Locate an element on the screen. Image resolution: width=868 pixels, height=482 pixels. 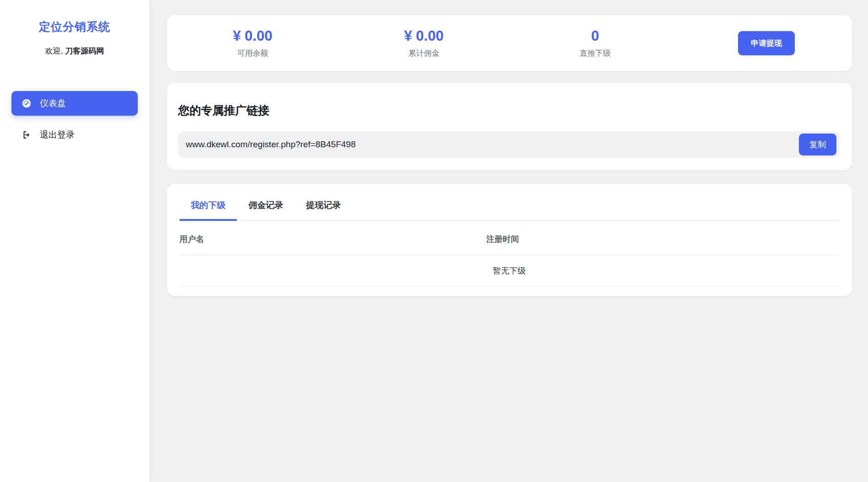
stat-total-commission: ¥ 0.00 累计佣金 is located at coordinates (424, 43).